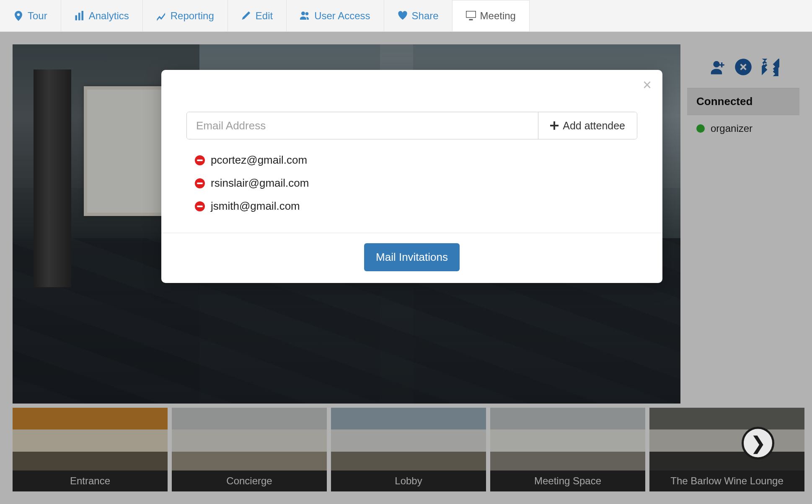 This screenshot has height=504, width=812. What do you see at coordinates (259, 160) in the screenshot?
I see `attendee-email: pcortez@gmail.com` at bounding box center [259, 160].